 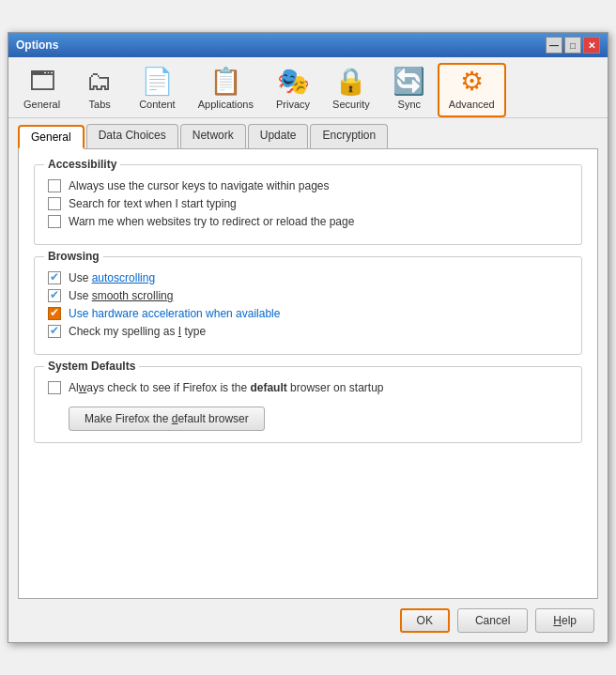 I want to click on smooth-scrolling-underline: smooth scrolling, so click(x=133, y=296).